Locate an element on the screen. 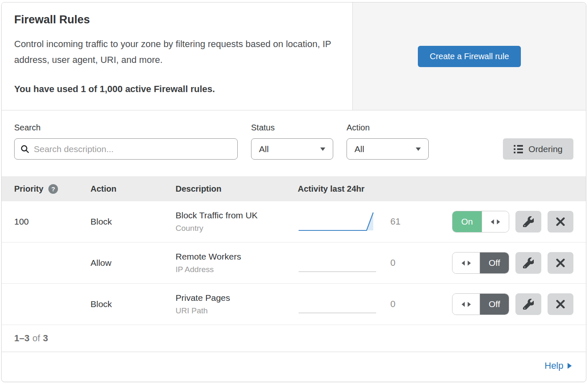 This screenshot has width=588, height=385. pagination-of: of is located at coordinates (36, 338).